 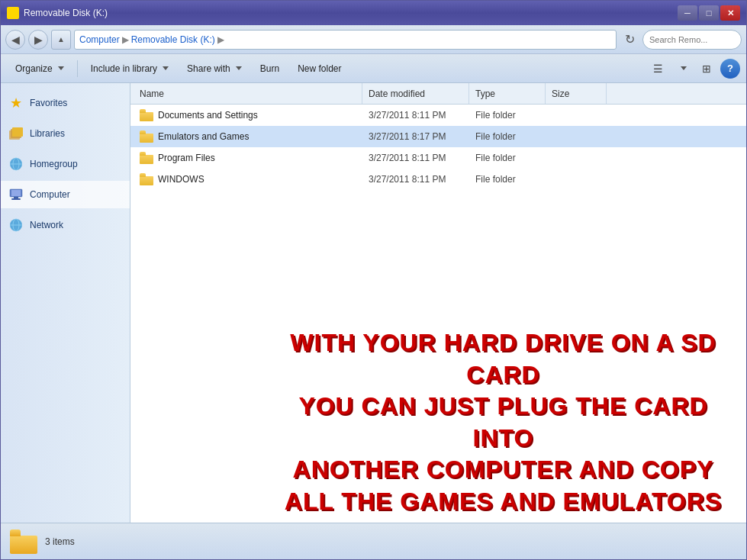 I want to click on up-button: ▲, so click(x=61, y=40).